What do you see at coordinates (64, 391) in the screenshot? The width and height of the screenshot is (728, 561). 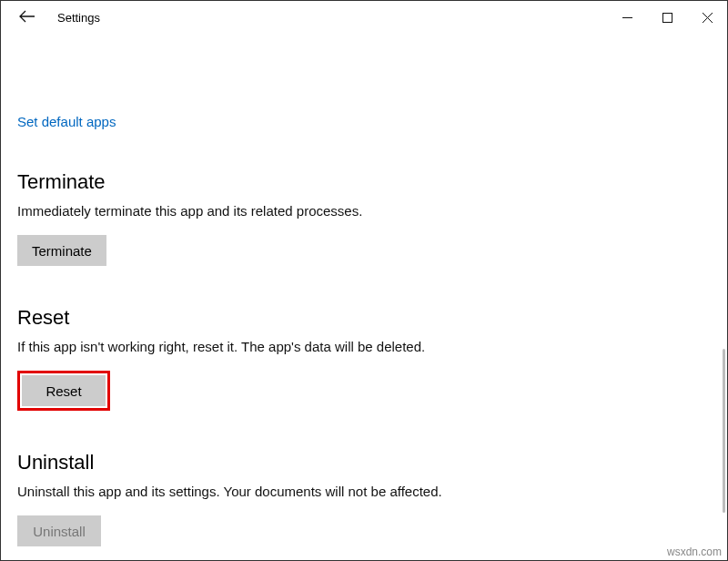 I see `reset-button: Reset` at bounding box center [64, 391].